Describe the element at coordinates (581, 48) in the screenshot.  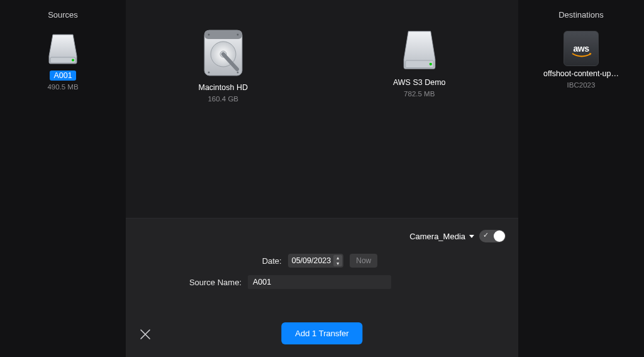
I see `aws-icon: aws` at that location.